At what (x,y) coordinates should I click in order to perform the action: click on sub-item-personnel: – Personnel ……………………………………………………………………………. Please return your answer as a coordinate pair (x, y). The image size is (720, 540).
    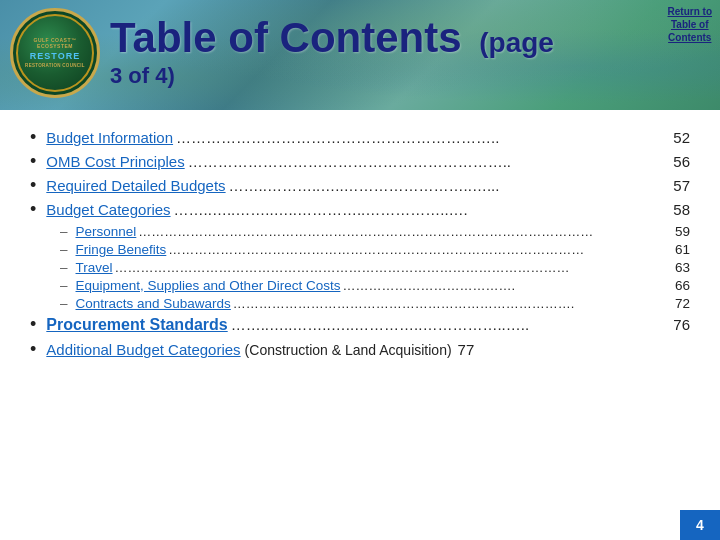
    Looking at the image, I should click on (375, 232).